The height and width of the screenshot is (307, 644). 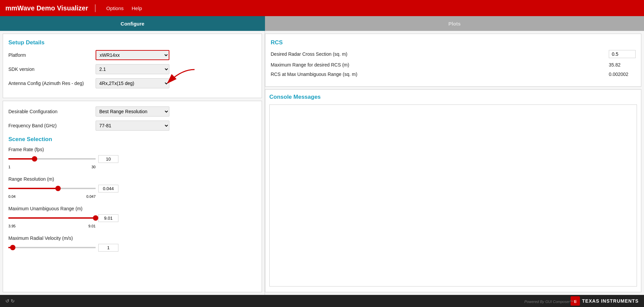 I want to click on range-resolution-label: Range Resolution (m), so click(x=132, y=179).